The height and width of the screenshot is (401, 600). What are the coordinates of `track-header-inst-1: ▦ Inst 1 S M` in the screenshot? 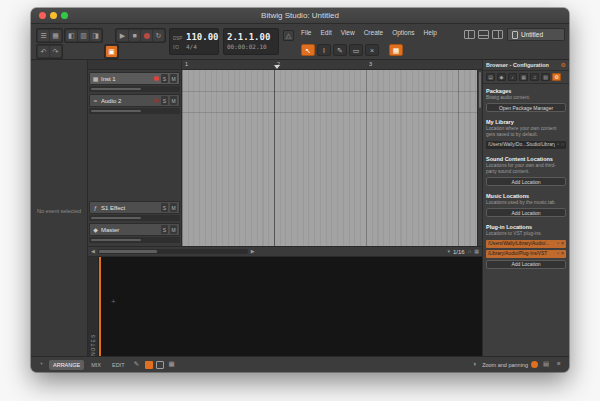 It's located at (134, 78).